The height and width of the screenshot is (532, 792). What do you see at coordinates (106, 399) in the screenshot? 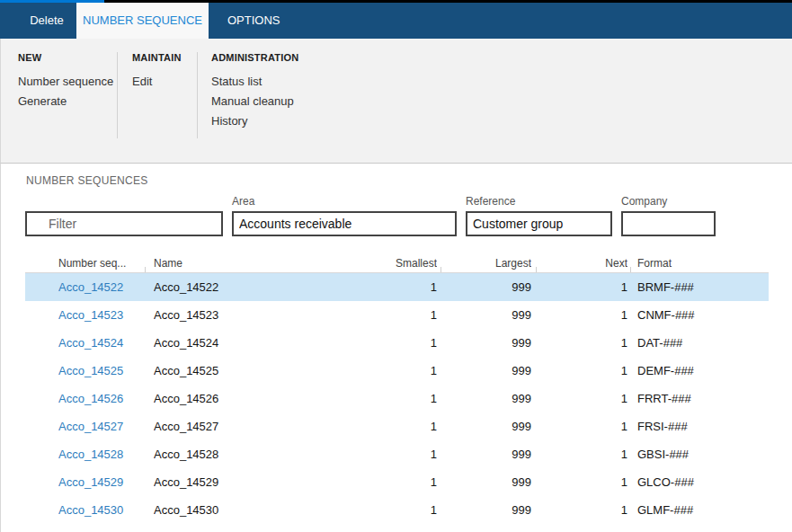
I see `number-sequence-link: Acco_14526` at bounding box center [106, 399].